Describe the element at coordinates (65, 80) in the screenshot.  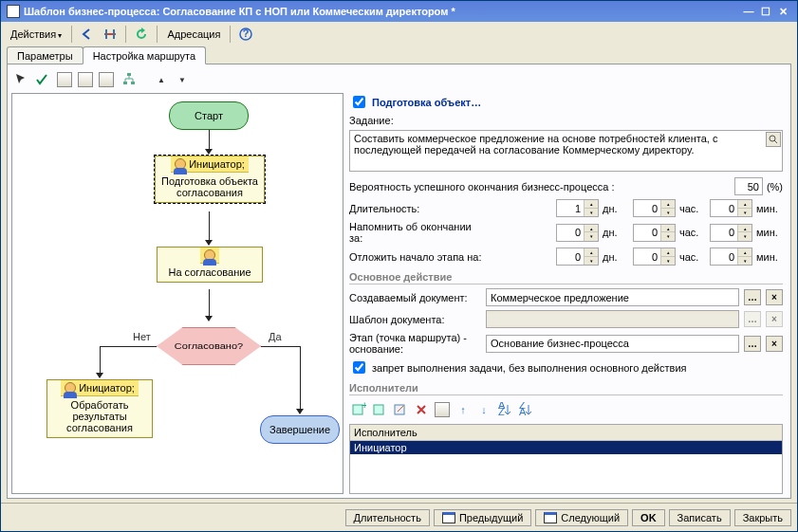
I see `tool-table1-icon` at that location.